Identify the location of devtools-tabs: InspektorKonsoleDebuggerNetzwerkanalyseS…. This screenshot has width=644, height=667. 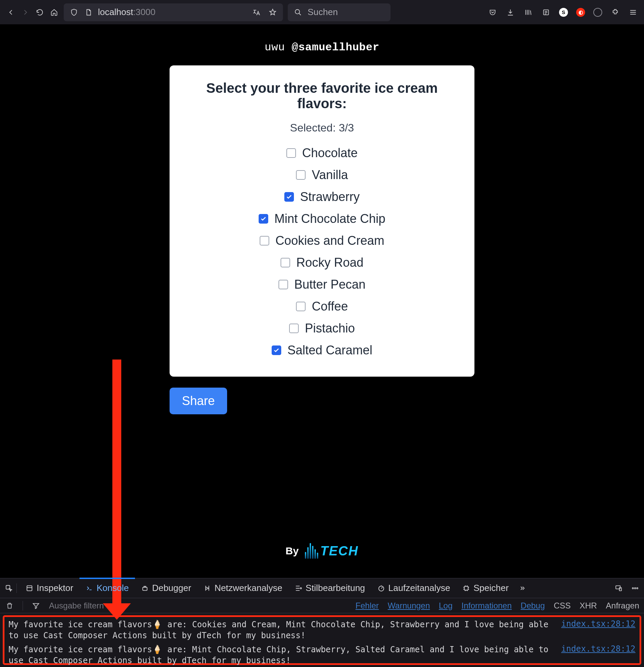
(322, 588).